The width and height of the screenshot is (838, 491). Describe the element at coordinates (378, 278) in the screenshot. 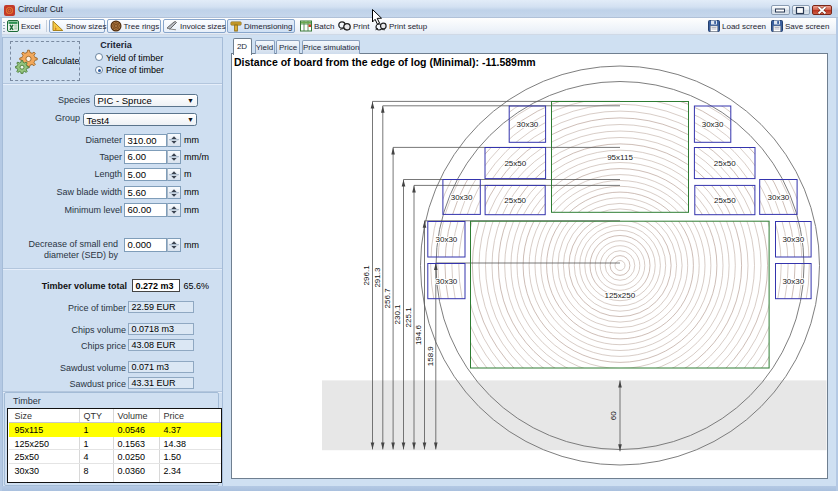

I see `svg-text: 291.3` at that location.